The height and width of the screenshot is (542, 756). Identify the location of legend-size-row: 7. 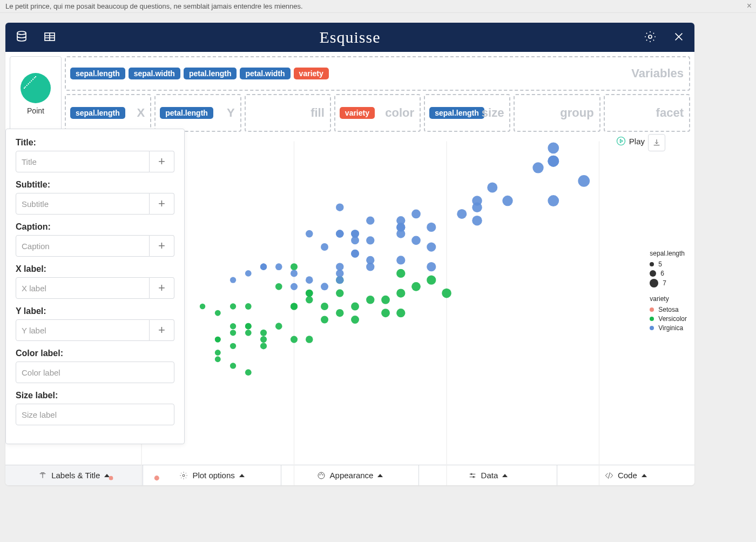
(669, 283).